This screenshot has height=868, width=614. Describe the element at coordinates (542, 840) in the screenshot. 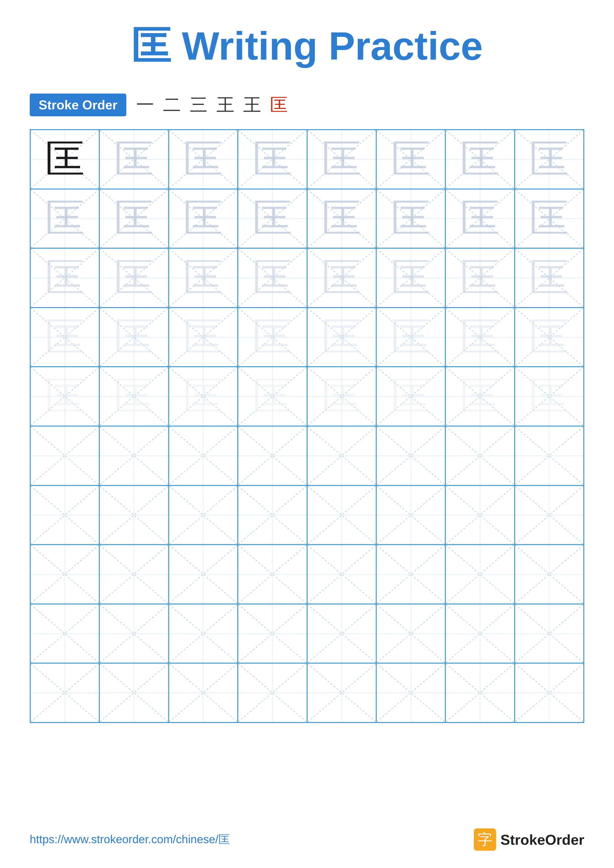

I see `footer-logo-text: StrokeOrder` at that location.